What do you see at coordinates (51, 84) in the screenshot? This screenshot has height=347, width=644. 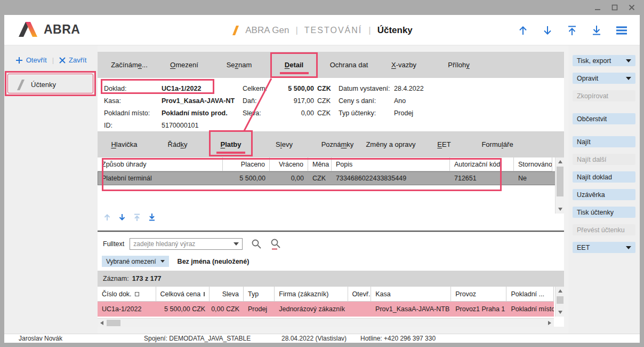 I see `sidebar-item-uctenky: Účtenky` at bounding box center [51, 84].